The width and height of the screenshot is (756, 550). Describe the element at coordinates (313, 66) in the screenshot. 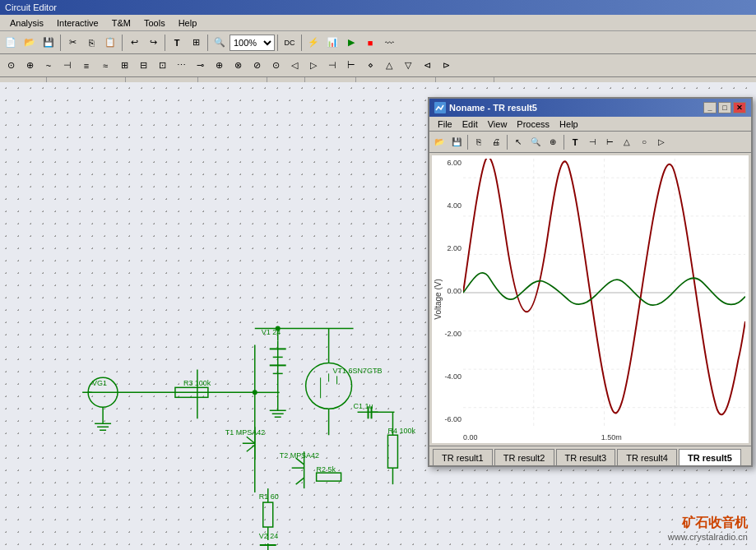

I see `comp-btn-17: ▷` at that location.